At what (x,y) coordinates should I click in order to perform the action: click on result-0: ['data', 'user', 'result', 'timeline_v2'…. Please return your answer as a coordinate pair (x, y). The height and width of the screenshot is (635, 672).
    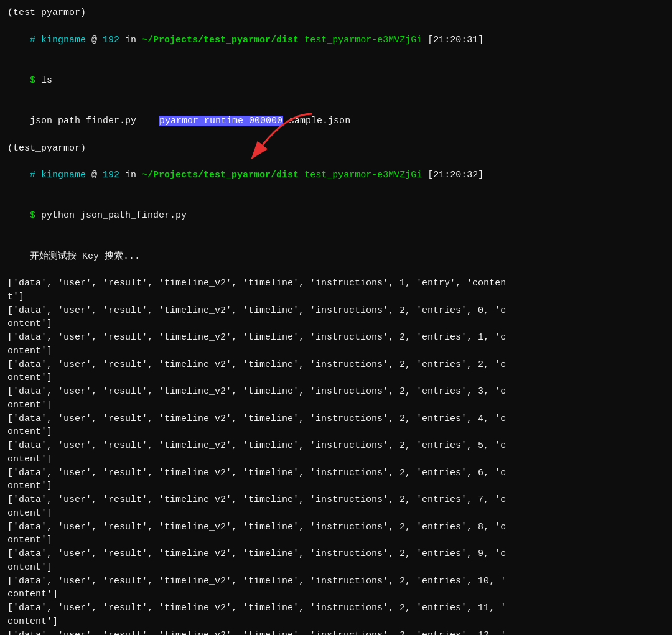
    Looking at the image, I should click on (336, 284).